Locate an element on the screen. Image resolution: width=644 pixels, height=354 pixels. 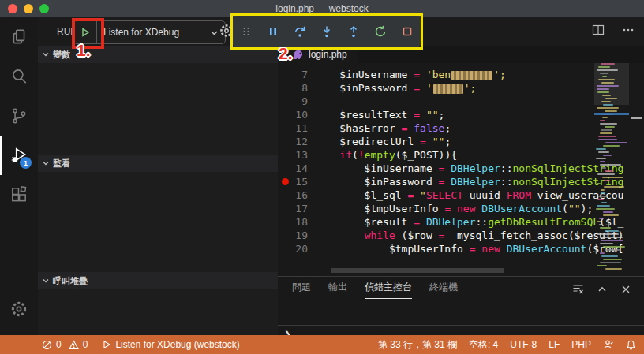
close-panel-icon is located at coordinates (626, 289).